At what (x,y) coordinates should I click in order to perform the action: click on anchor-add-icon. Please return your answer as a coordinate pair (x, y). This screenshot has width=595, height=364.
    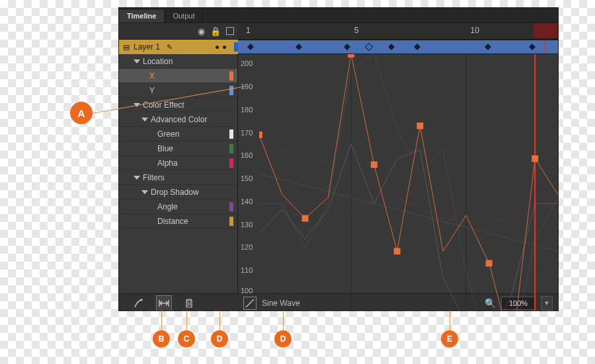
    Looking at the image, I should click on (139, 303).